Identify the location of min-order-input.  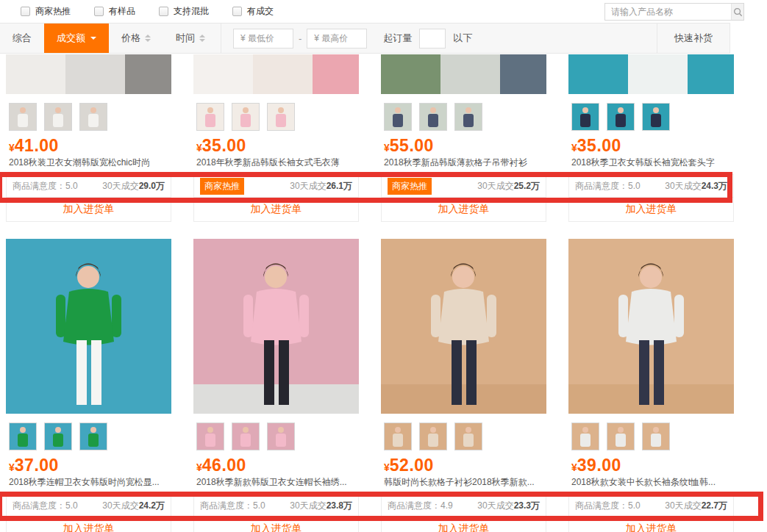
(432, 38).